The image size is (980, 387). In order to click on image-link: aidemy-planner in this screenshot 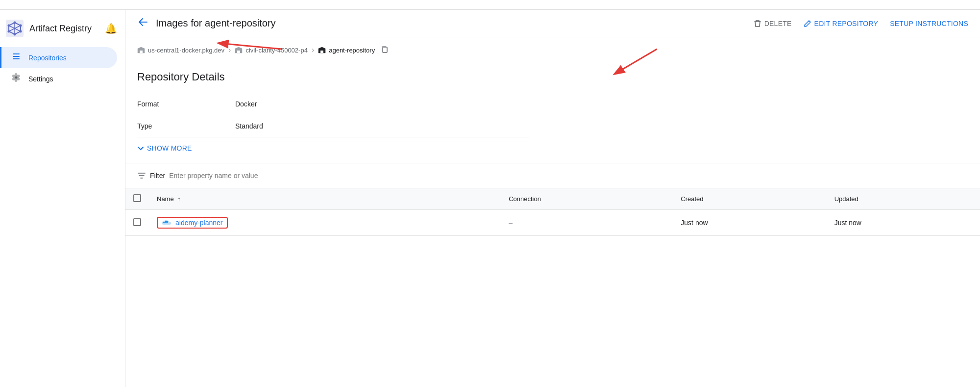, I will do `click(192, 223)`.